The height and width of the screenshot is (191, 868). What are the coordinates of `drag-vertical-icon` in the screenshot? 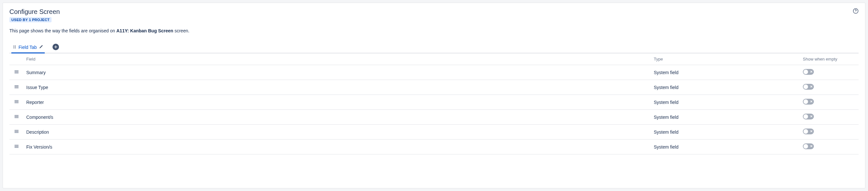 It's located at (15, 47).